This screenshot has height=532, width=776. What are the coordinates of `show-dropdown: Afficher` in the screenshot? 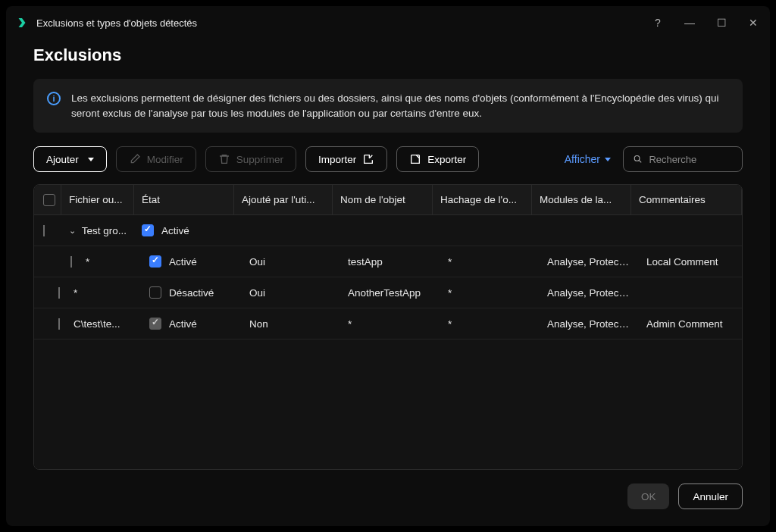 It's located at (588, 159).